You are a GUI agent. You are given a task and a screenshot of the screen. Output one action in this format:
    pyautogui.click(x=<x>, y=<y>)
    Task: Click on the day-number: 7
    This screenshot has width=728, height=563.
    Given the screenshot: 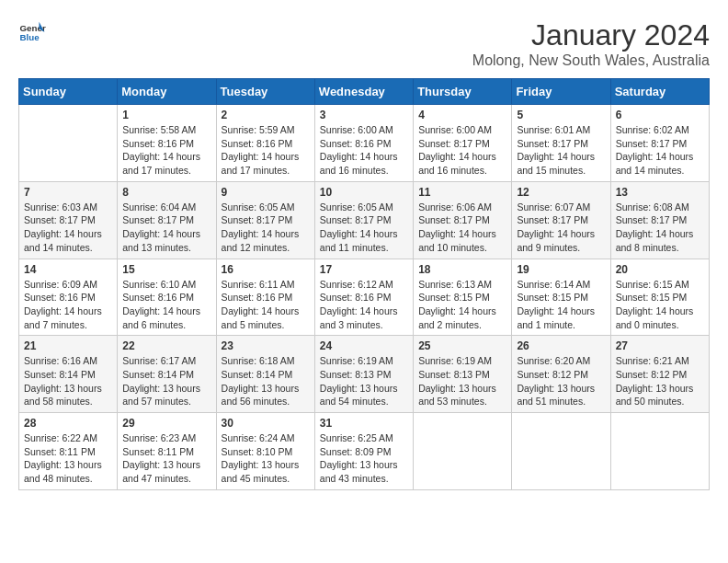 What is the action you would take?
    pyautogui.click(x=68, y=192)
    